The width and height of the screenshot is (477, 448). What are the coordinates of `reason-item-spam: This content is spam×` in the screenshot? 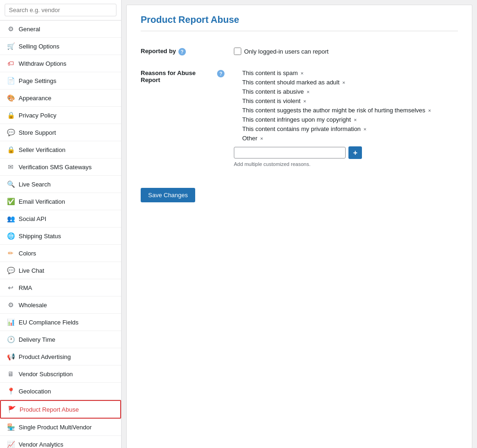 It's located at (350, 73).